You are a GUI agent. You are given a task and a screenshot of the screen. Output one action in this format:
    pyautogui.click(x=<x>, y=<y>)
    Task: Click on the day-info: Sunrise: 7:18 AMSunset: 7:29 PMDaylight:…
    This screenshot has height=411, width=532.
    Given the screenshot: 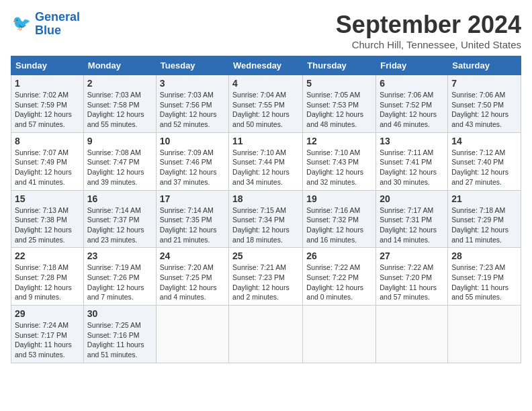 What is the action you would take?
    pyautogui.click(x=484, y=226)
    